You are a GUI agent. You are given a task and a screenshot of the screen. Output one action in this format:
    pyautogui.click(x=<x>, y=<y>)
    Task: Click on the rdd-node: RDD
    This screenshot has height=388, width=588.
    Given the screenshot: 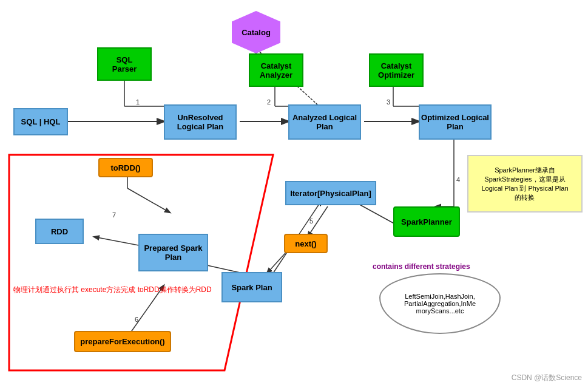 What is the action you would take?
    pyautogui.click(x=59, y=231)
    